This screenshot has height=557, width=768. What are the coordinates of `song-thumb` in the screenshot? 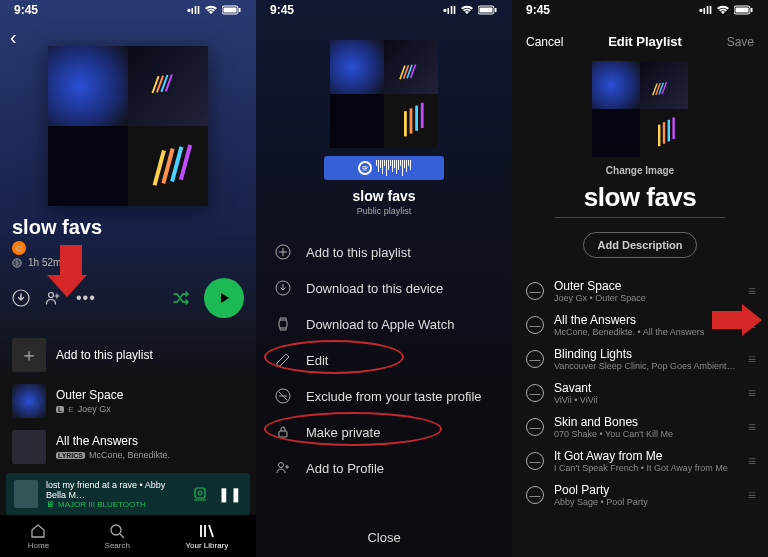 It's located at (29, 401).